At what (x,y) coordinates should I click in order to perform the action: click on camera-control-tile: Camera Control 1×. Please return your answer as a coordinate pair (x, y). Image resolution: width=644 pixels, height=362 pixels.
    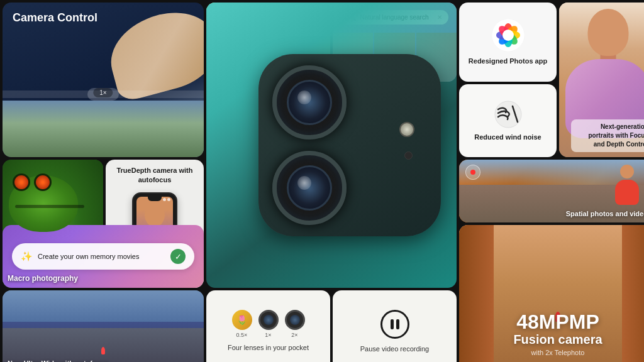
    Looking at the image, I should click on (103, 80).